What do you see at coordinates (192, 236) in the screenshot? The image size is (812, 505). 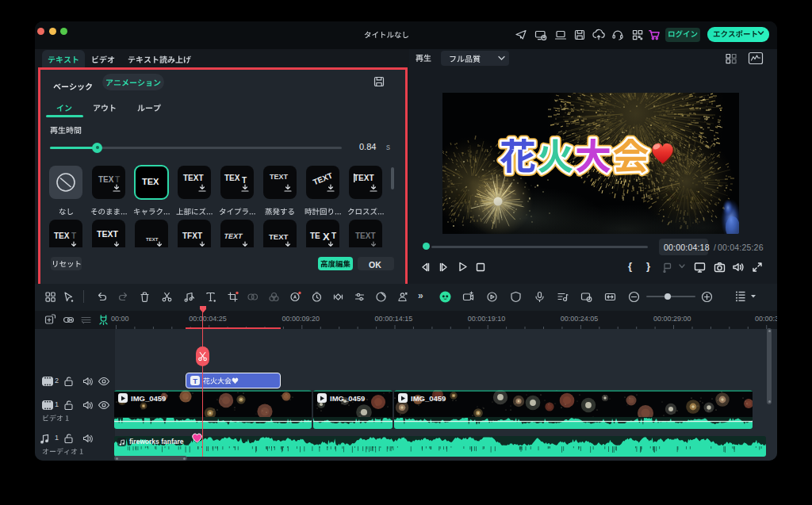 I see `svg-text: TFXT` at bounding box center [192, 236].